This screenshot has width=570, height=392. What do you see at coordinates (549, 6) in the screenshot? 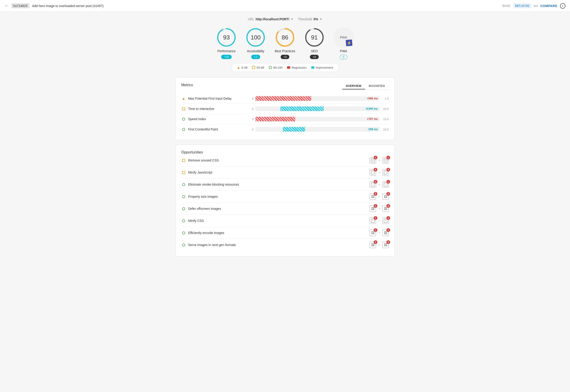
I see `compare-button: COMPARE` at bounding box center [549, 6].